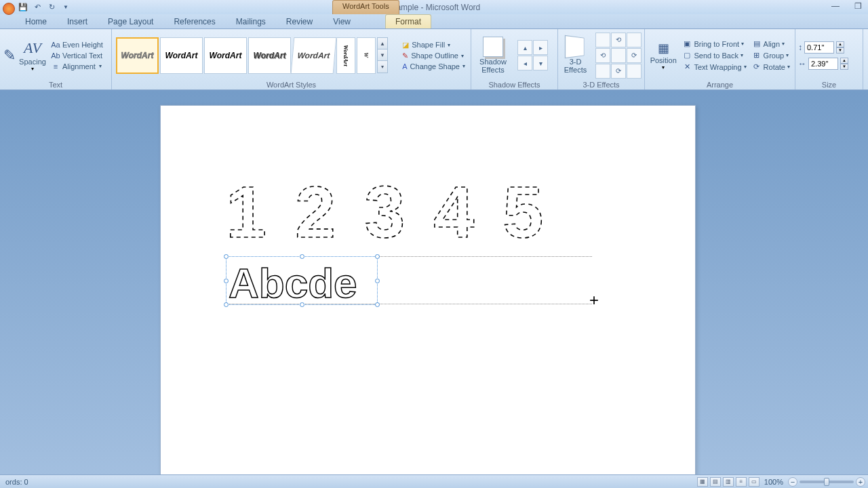 This screenshot has height=488, width=868. Describe the element at coordinates (860, 6) in the screenshot. I see `maximize-button: ❐` at that location.